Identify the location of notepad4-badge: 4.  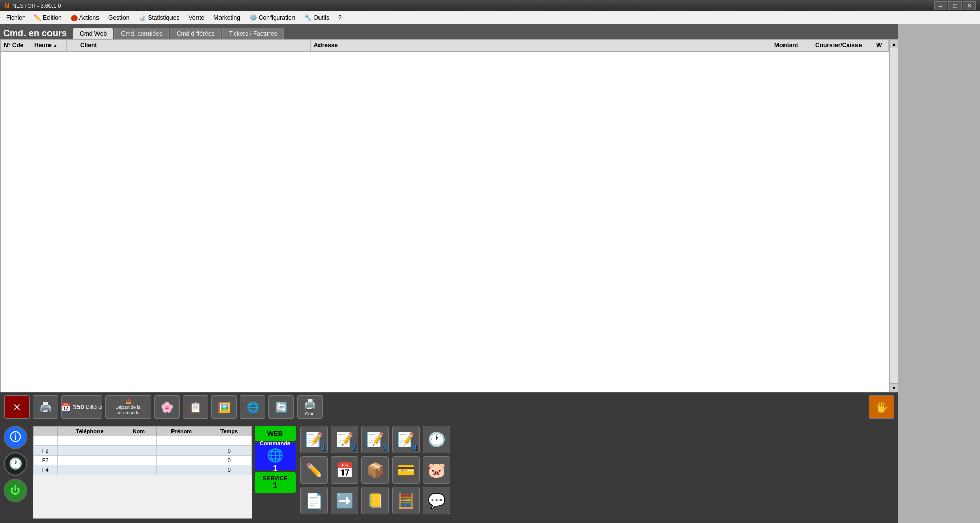
(415, 447).